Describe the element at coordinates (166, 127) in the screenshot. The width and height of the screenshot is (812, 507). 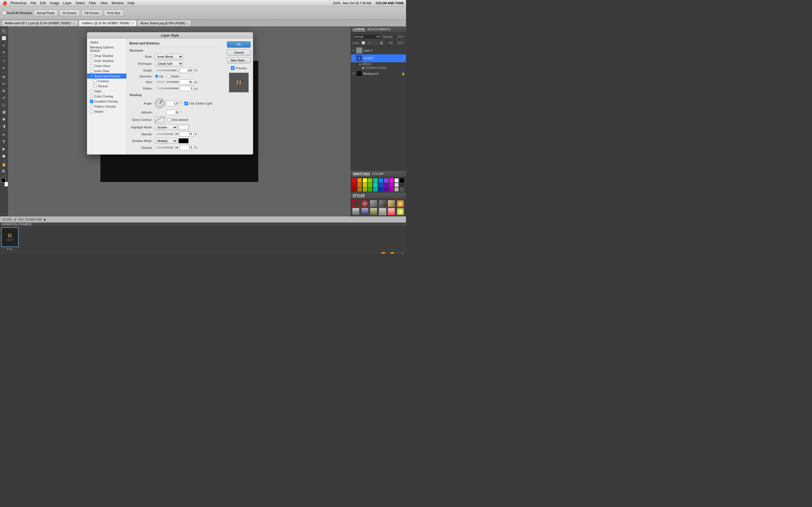
I see `highlight-mode-select: Screen Multiply Normal` at that location.